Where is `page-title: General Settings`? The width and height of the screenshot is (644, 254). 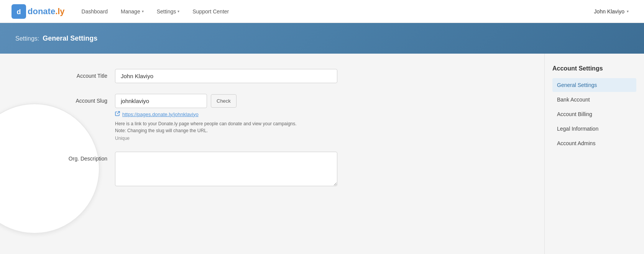 page-title: General Settings is located at coordinates (70, 38).